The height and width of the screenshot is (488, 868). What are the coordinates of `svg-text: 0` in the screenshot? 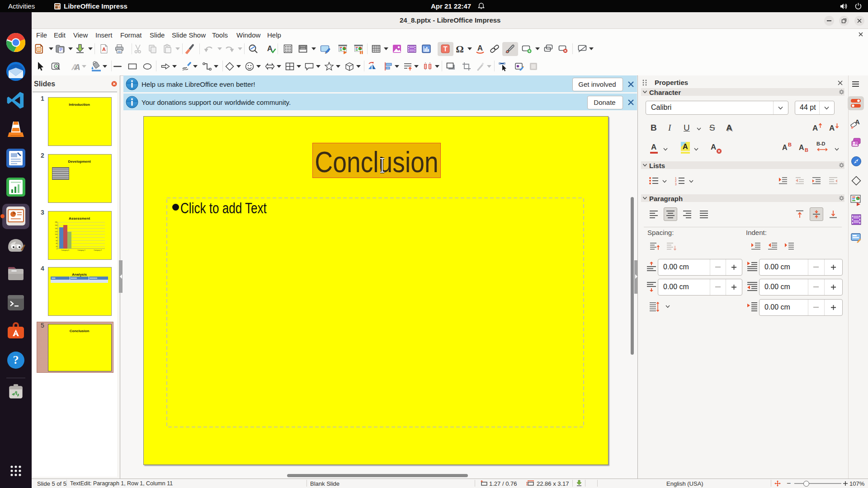 It's located at (57, 249).